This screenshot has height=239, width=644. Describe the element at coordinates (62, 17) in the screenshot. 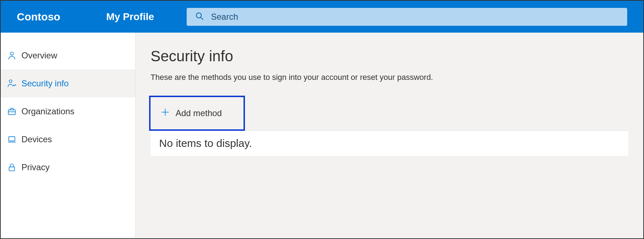

I see `brand-name: Contoso` at that location.